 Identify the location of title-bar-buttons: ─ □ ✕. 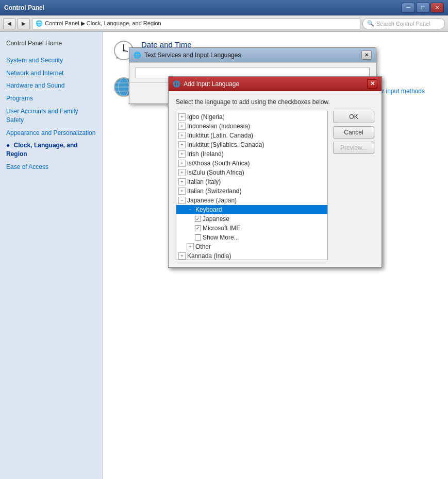
(423, 8).